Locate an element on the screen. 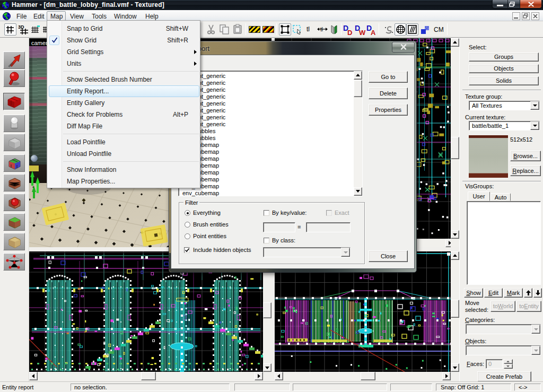  svg-text: D is located at coordinates (350, 32).